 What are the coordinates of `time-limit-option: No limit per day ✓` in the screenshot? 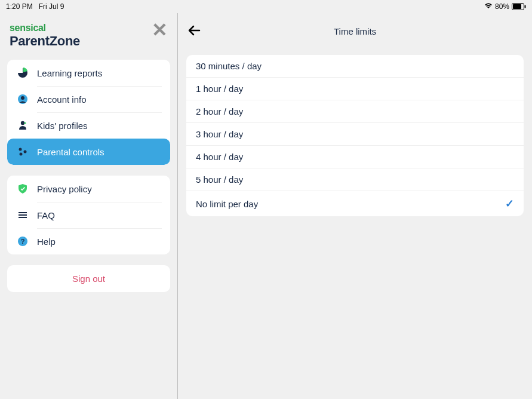 It's located at (355, 204).